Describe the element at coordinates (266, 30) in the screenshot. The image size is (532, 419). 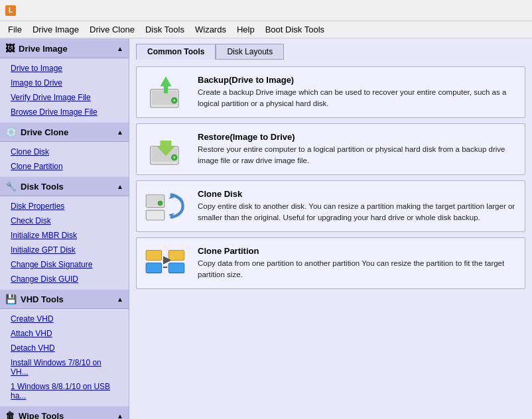
I see `menu-bar: FileDrive ImageDrive CloneDisk ToolsWiza…` at that location.